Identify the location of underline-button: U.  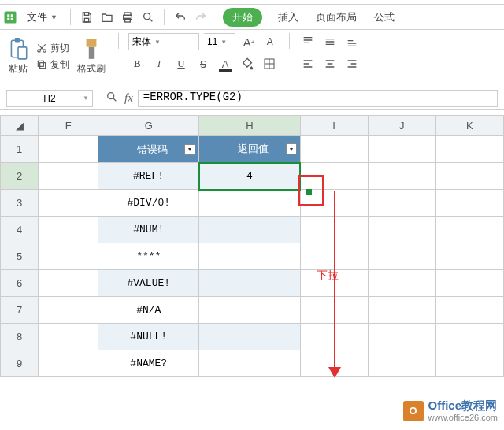
(181, 64).